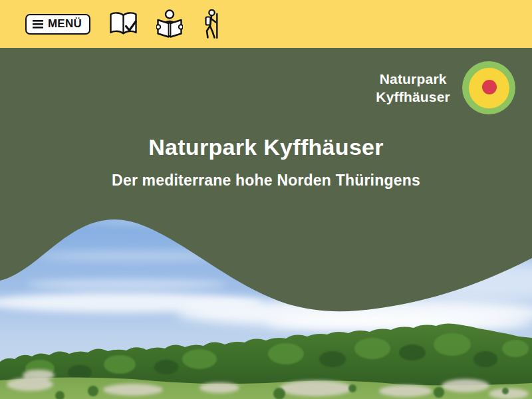  What do you see at coordinates (124, 24) in the screenshot?
I see `open-book-check-button` at bounding box center [124, 24].